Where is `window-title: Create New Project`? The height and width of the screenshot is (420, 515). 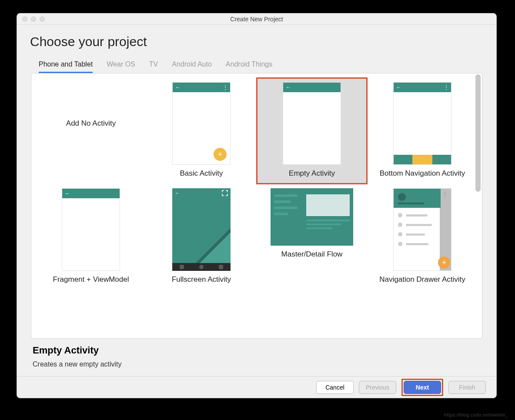 window-title: Create New Project is located at coordinates (257, 19).